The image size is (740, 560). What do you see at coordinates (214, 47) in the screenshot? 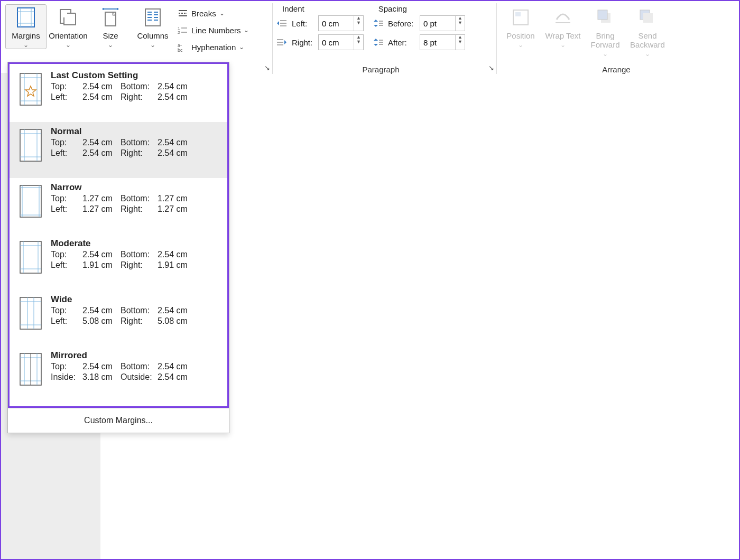
I see `hyphenation-button: a-bc Hyphenation ⌄` at bounding box center [214, 47].